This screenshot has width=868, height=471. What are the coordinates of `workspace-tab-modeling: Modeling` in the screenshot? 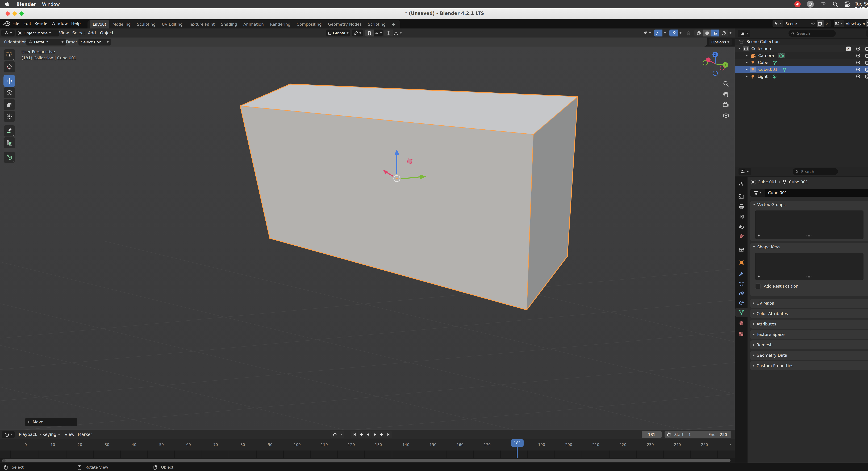 It's located at (122, 24).